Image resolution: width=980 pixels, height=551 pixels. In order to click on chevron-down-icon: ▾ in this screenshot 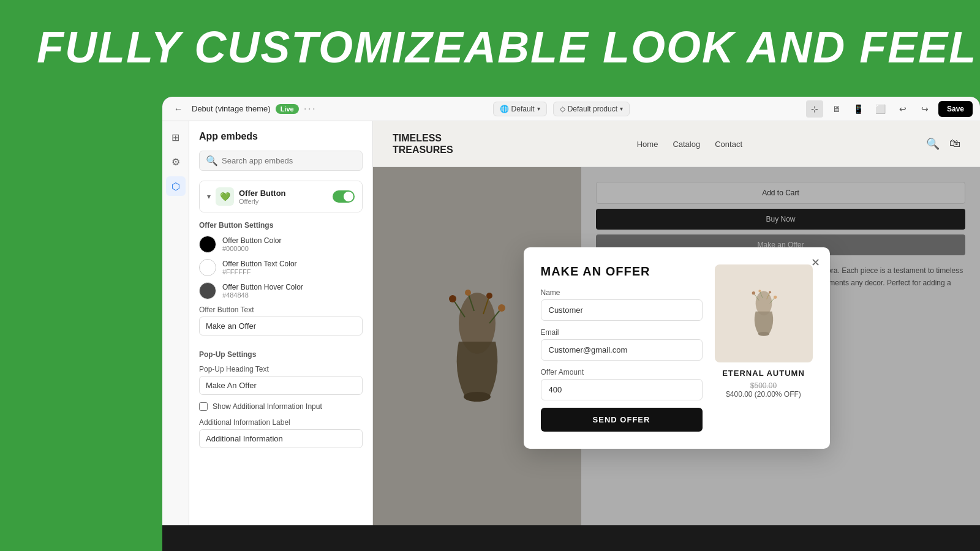, I will do `click(539, 109)`.